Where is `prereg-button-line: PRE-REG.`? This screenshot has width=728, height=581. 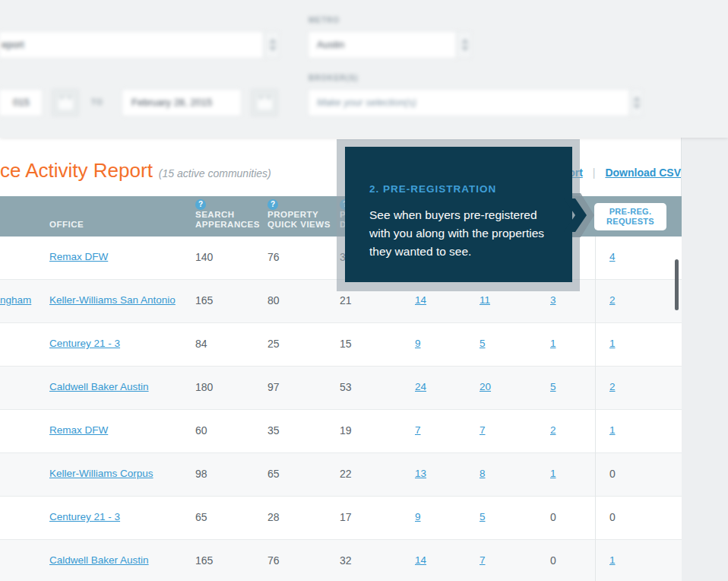
prereg-button-line: PRE-REG. is located at coordinates (631, 211).